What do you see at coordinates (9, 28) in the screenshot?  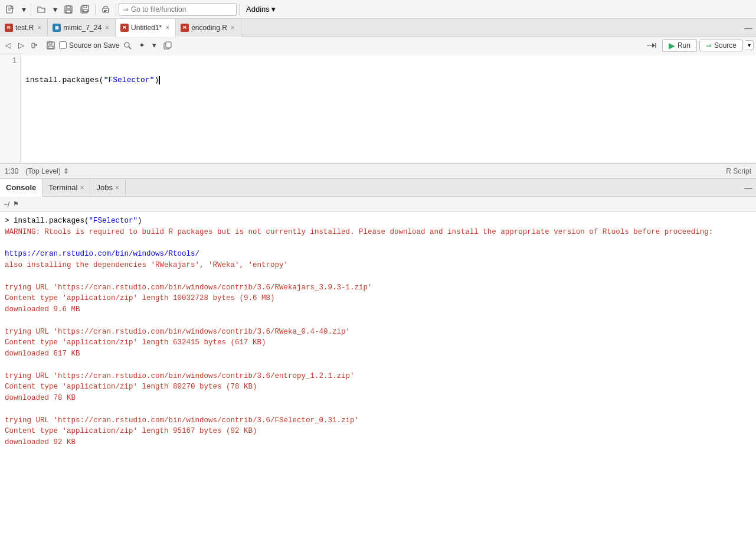 I see `tab-icon-test-r: R` at bounding box center [9, 28].